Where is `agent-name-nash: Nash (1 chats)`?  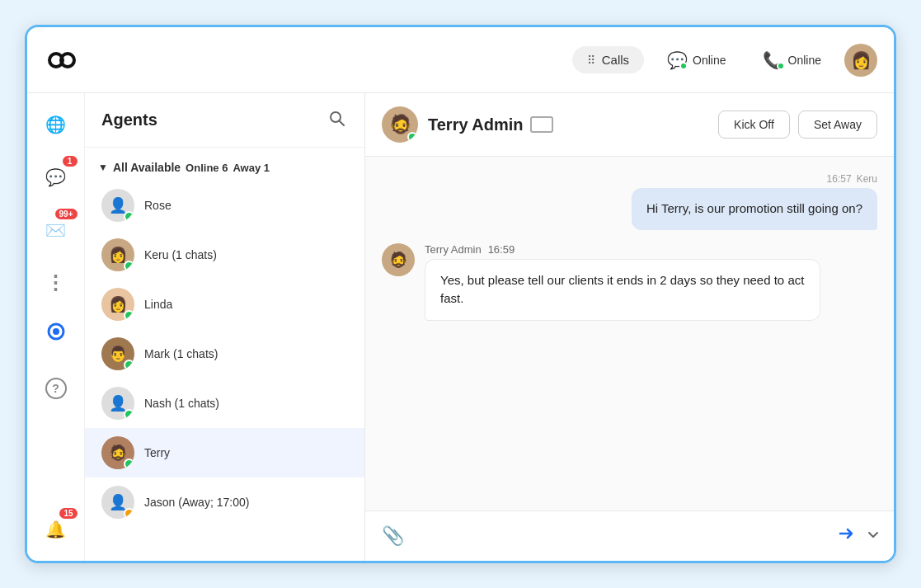 agent-name-nash: Nash (1 chats) is located at coordinates (181, 403).